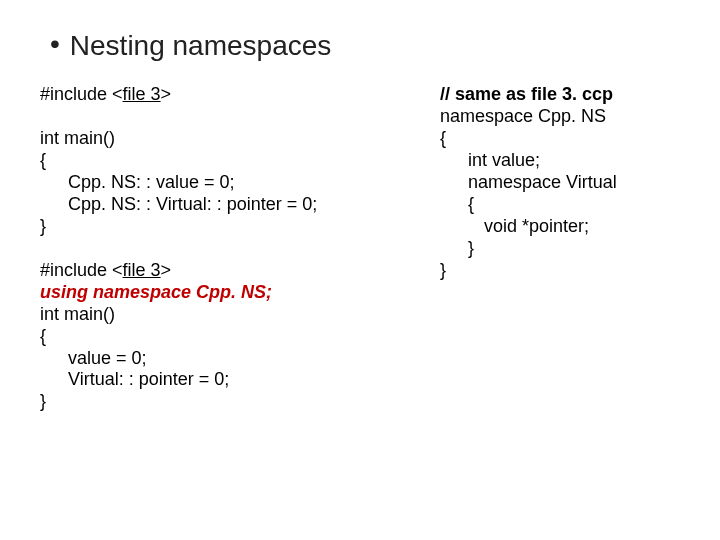 The width and height of the screenshot is (720, 540). What do you see at coordinates (240, 359) in the screenshot?
I see `stmt-value-2: value = 0;` at bounding box center [240, 359].